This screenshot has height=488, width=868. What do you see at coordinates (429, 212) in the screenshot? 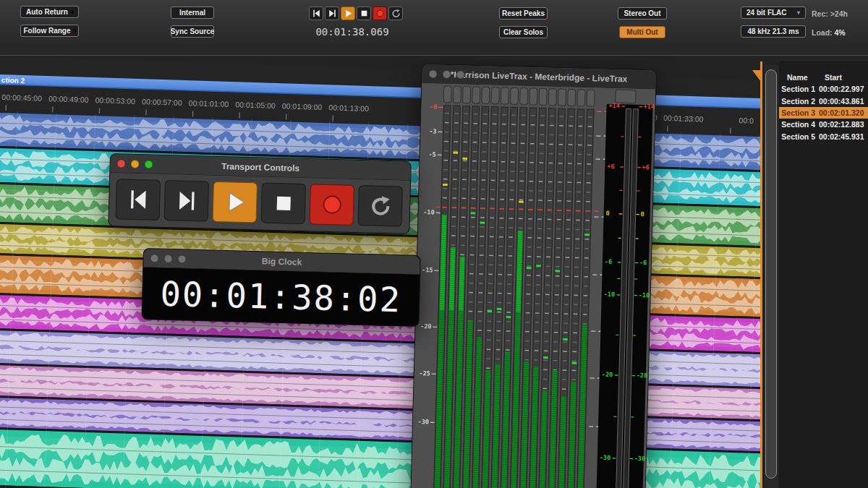
I see `meter-scale-label: -10` at bounding box center [429, 212].